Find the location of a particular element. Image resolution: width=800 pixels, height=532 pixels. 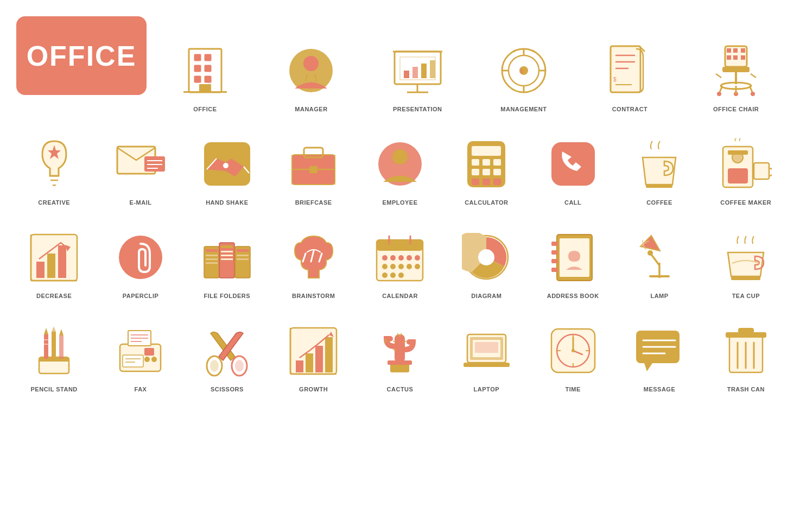

file-folders-label: FILE FOLDERS is located at coordinates (227, 296).